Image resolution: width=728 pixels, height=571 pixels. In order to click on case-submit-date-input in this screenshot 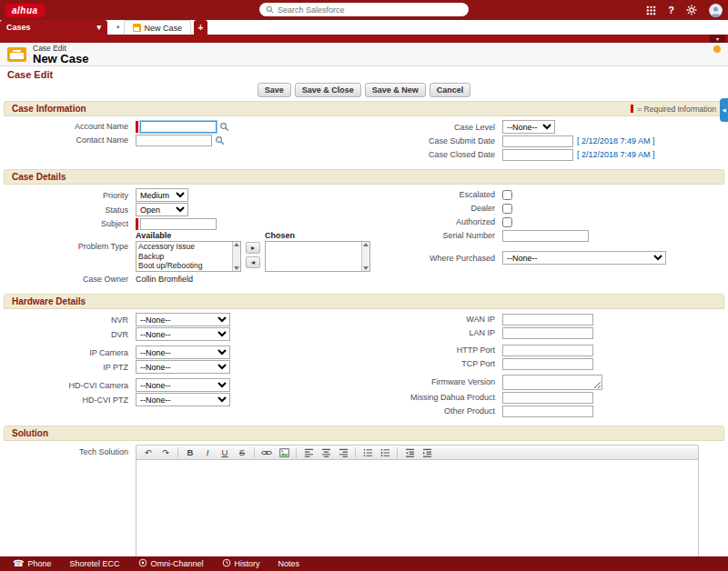, I will do `click(538, 142)`.